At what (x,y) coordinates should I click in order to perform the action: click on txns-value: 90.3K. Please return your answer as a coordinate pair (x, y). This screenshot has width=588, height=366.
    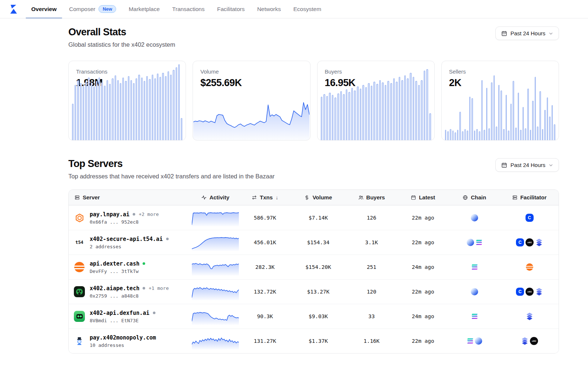
    Looking at the image, I should click on (265, 316).